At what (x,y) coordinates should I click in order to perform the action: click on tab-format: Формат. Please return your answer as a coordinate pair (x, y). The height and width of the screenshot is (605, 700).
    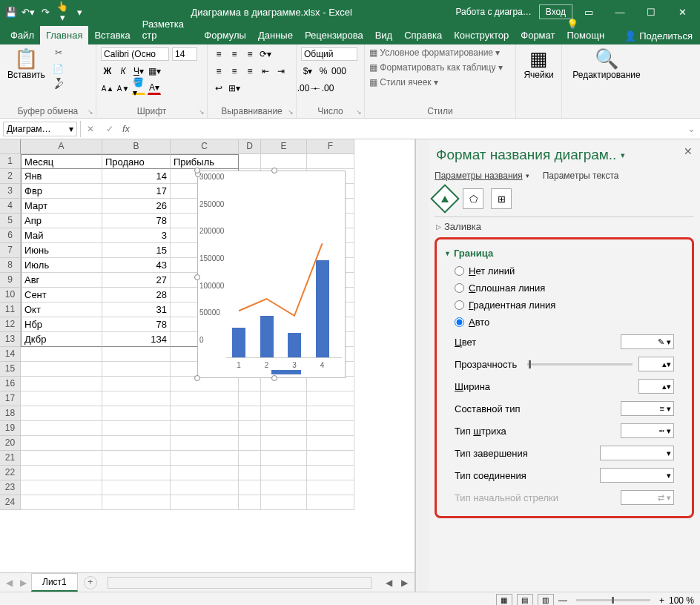
    Looking at the image, I should click on (538, 36).